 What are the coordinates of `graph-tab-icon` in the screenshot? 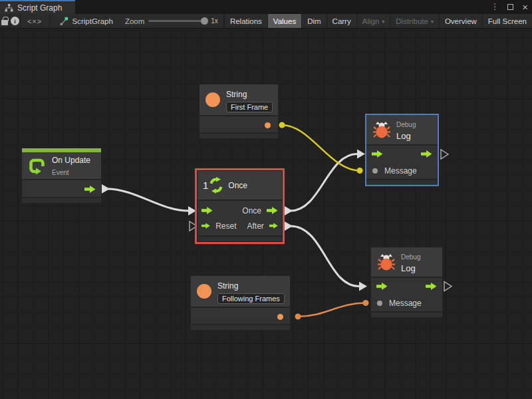 It's located at (9, 8).